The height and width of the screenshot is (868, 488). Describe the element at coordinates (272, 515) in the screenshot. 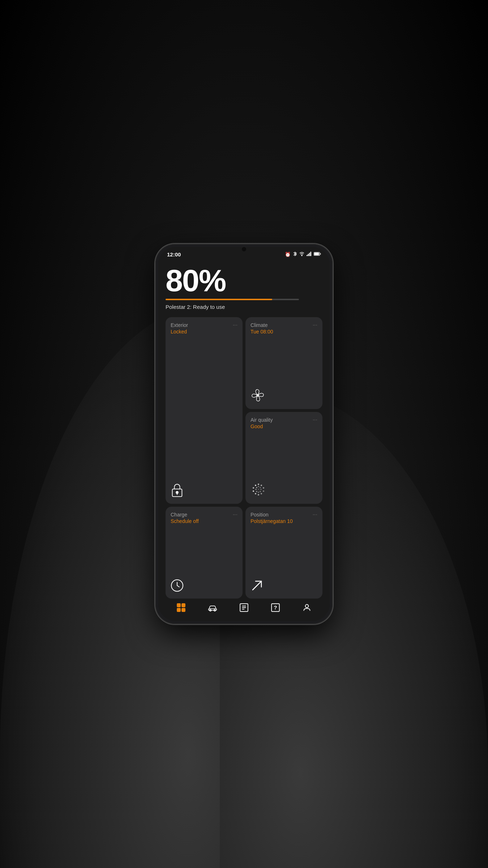

I see `position-title: Position` at that location.